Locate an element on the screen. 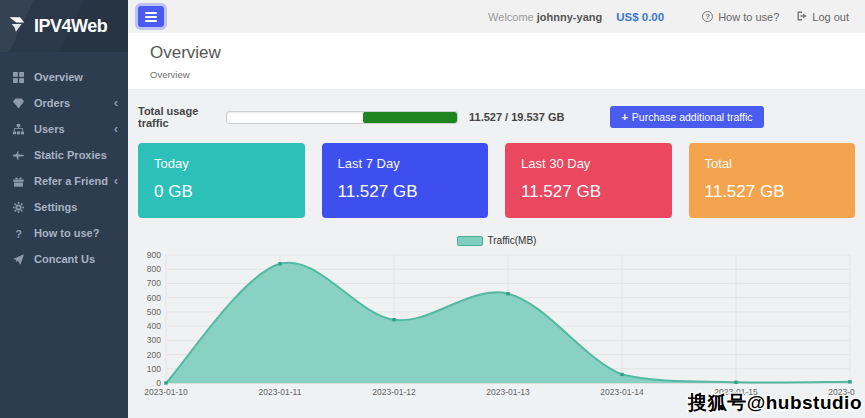 The width and height of the screenshot is (865, 418). topbar-right: Welcome johnny-yang US$ 0.00 ? How to us… is located at coordinates (668, 17).